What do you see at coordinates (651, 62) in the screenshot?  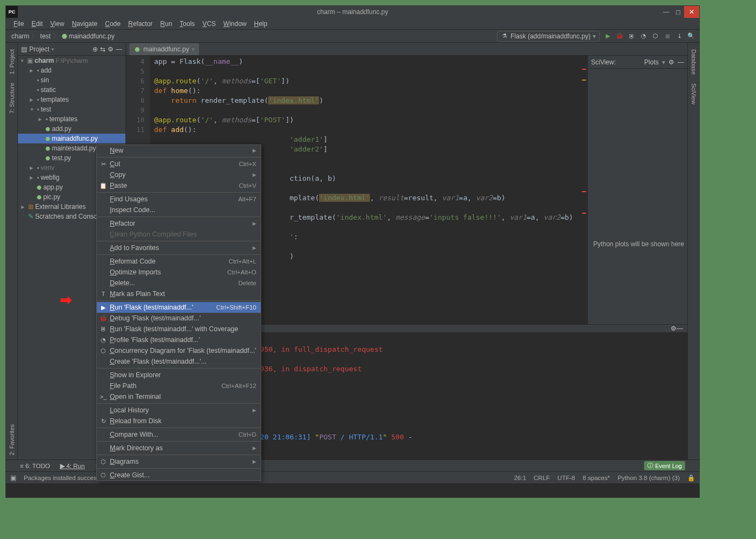 I see `plots-tab: Plots` at bounding box center [651, 62].